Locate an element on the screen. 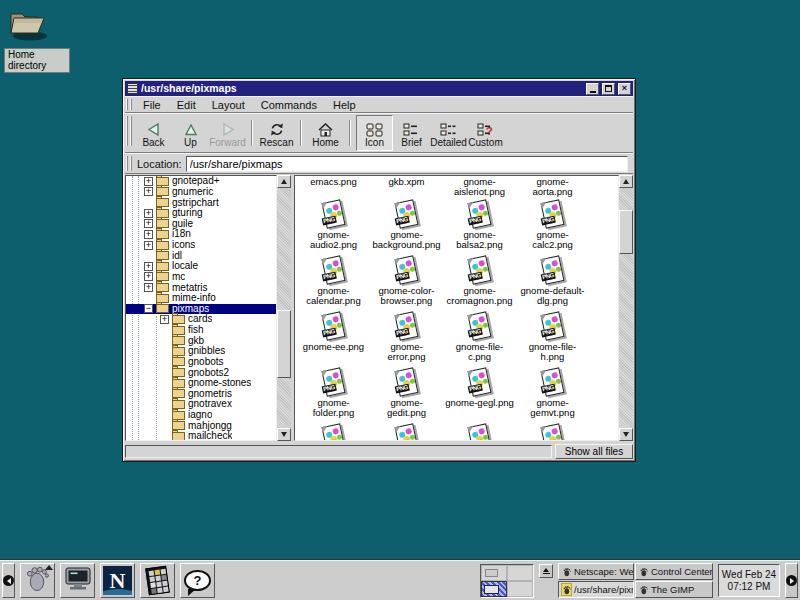 The height and width of the screenshot is (600, 800). pager-desktop-3-active is located at coordinates (494, 589).